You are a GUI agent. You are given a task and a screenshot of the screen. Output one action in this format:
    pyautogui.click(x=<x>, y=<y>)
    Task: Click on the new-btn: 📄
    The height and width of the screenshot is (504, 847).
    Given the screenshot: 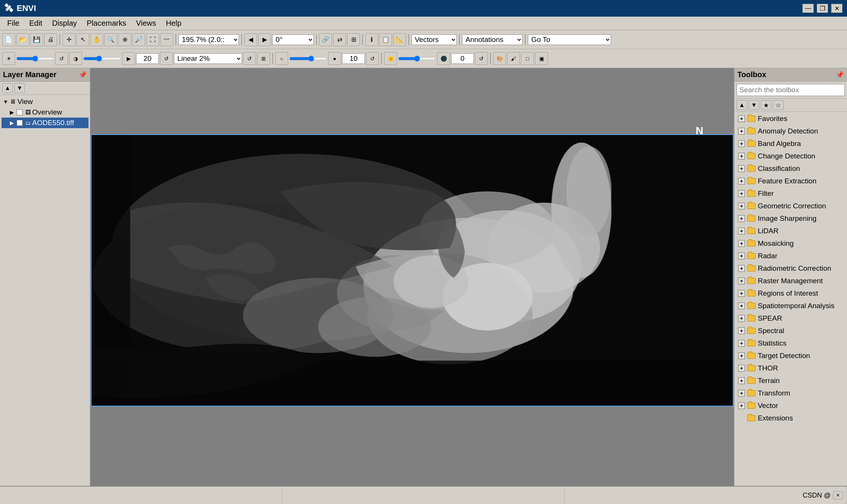 What is the action you would take?
    pyautogui.click(x=9, y=40)
    